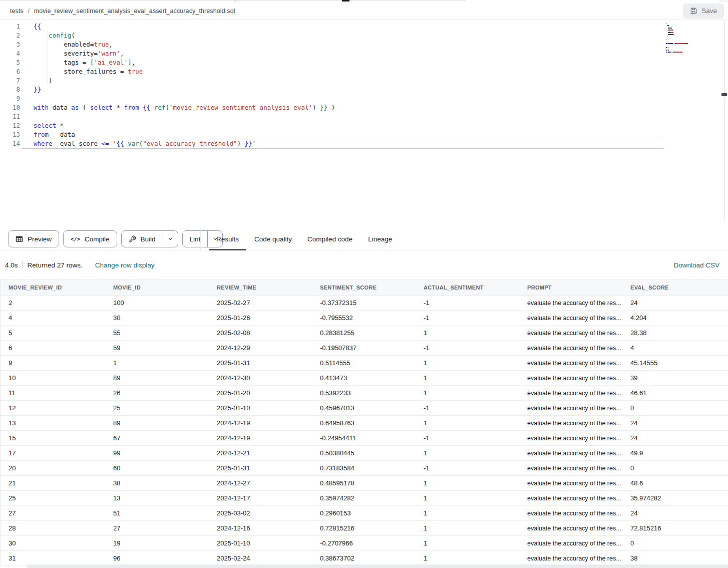  I want to click on code-line-5: 5 tags = ['ai_eval'],, so click(364, 63).